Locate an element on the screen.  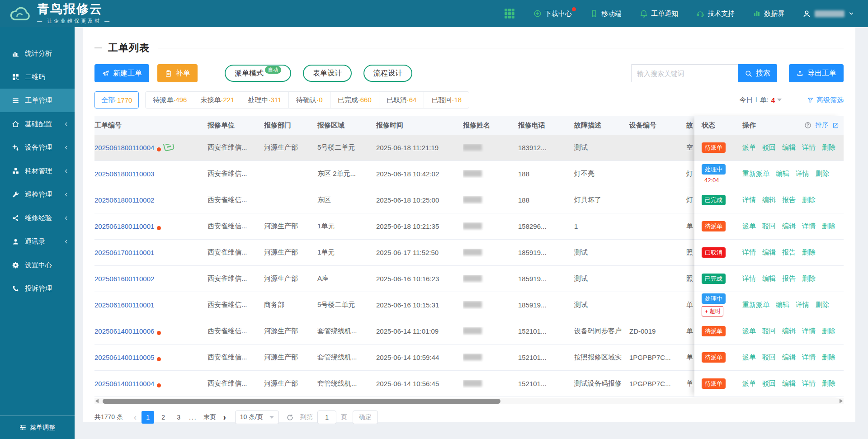
scrollbar-thumb is located at coordinates (302, 401).